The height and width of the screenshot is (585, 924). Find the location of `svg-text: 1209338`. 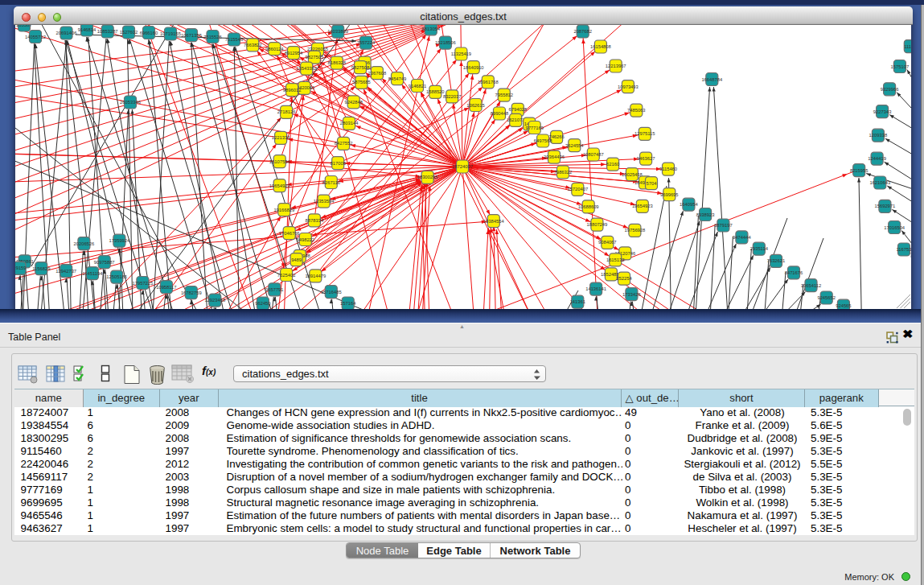

svg-text: 1209338 is located at coordinates (878, 135).